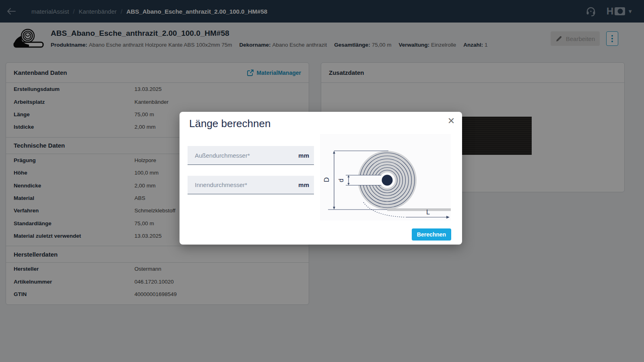 This screenshot has width=644, height=362. What do you see at coordinates (245, 155) in the screenshot?
I see `outer-diameter-input` at bounding box center [245, 155].